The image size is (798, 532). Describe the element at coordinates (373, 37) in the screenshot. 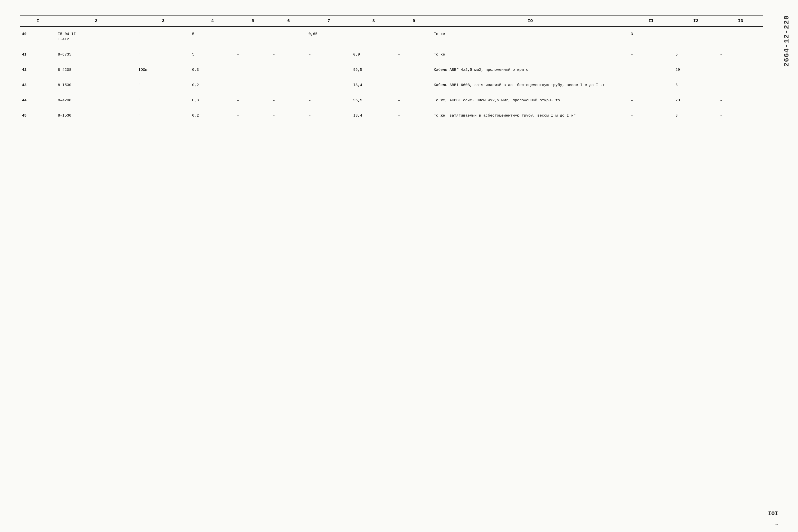

I see `cell-0-7: –` at that location.